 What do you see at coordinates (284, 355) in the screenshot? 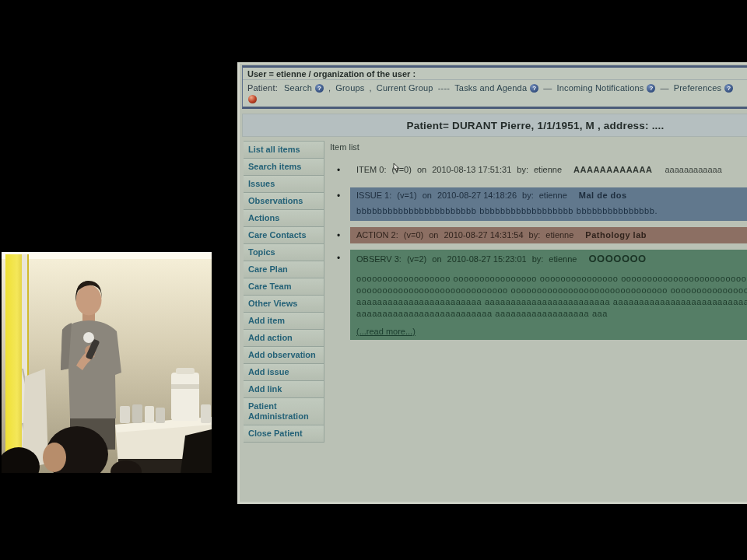
I see `sidebar-item-add-observation: Add observation` at bounding box center [284, 355].